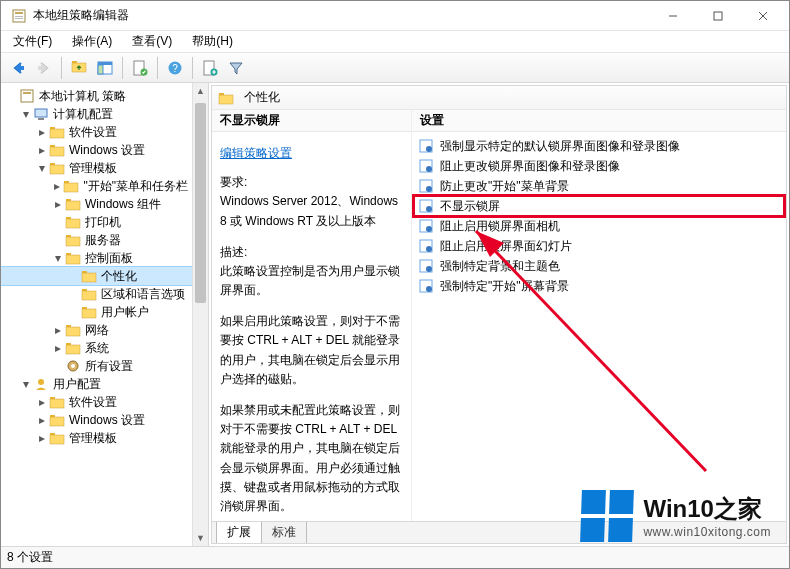  What do you see at coordinates (599, 226) in the screenshot?
I see `setting-item: 阻止启用锁屏界面相机` at bounding box center [599, 226].